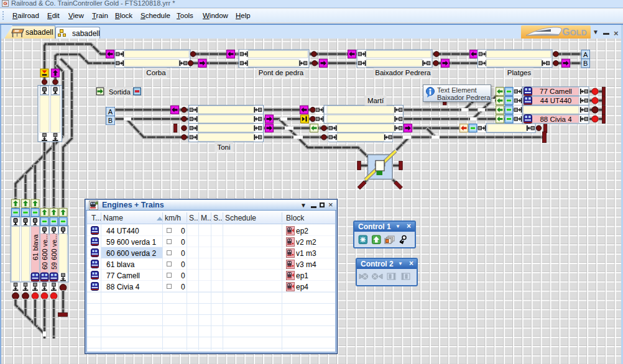  Describe the element at coordinates (403, 73) in the screenshot. I see `svg-text: Baixador Pedrera` at that location.